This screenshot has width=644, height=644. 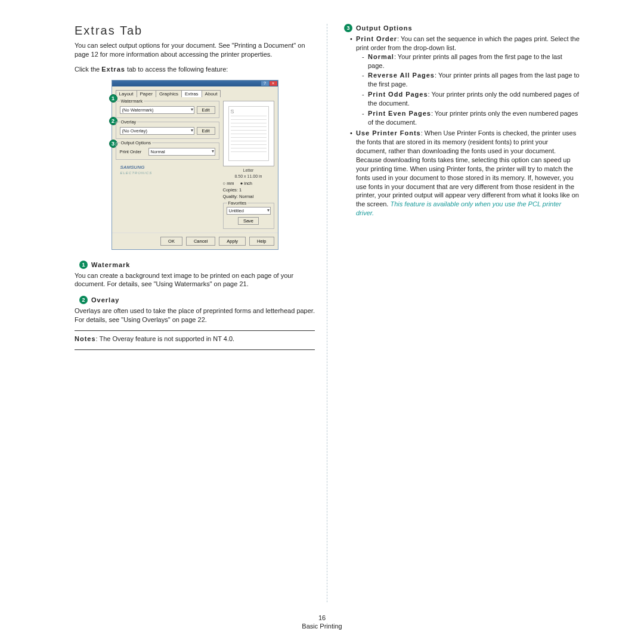 What do you see at coordinates (471, 118) in the screenshot?
I see `print-order-even: Print Even Pages: Your printer prints on…` at bounding box center [471, 118].